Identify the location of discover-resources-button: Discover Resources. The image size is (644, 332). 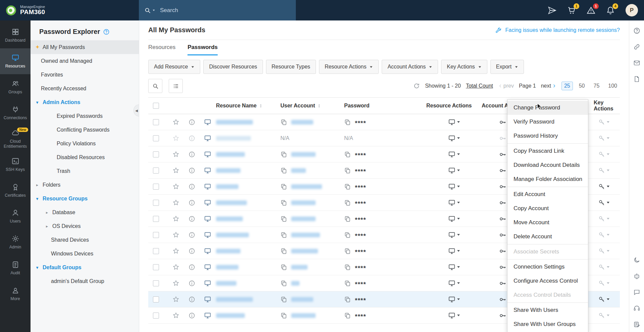
(233, 67).